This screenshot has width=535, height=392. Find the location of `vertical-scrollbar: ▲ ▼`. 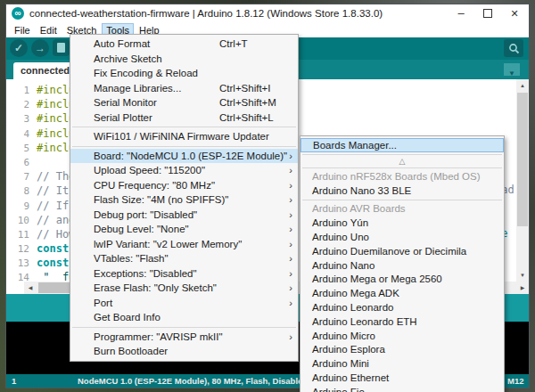

vertical-scrollbar: ▲ ▼ is located at coordinates (523, 180).